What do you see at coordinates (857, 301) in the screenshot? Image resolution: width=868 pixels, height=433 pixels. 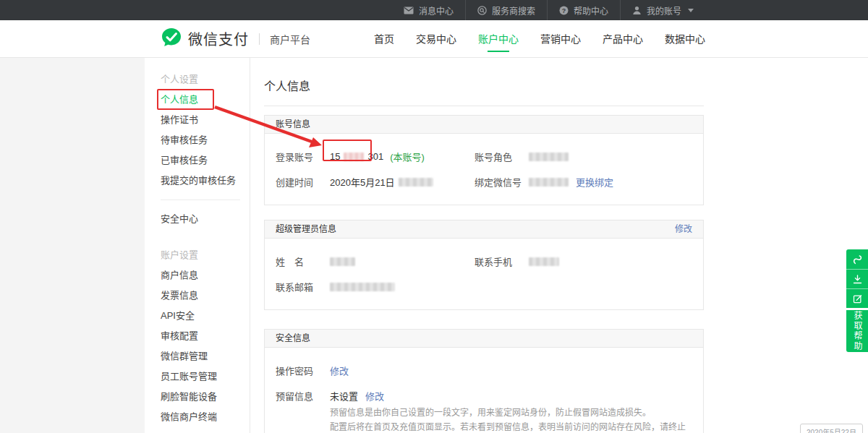 I see `floating-side-menu: 获取帮助` at bounding box center [857, 301].